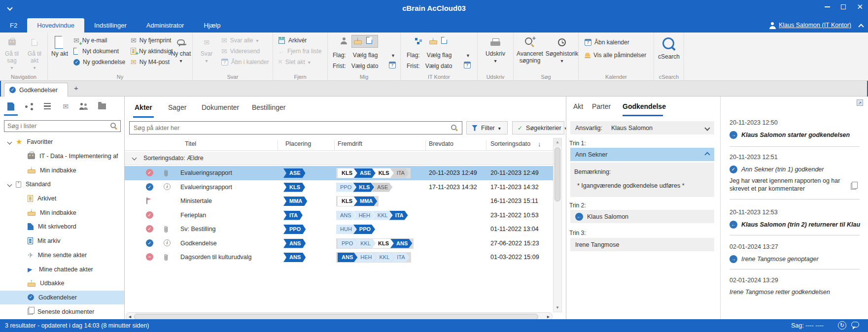 The height and width of the screenshot is (332, 868). What do you see at coordinates (827, 7) in the screenshot?
I see `minimize-button` at bounding box center [827, 7].